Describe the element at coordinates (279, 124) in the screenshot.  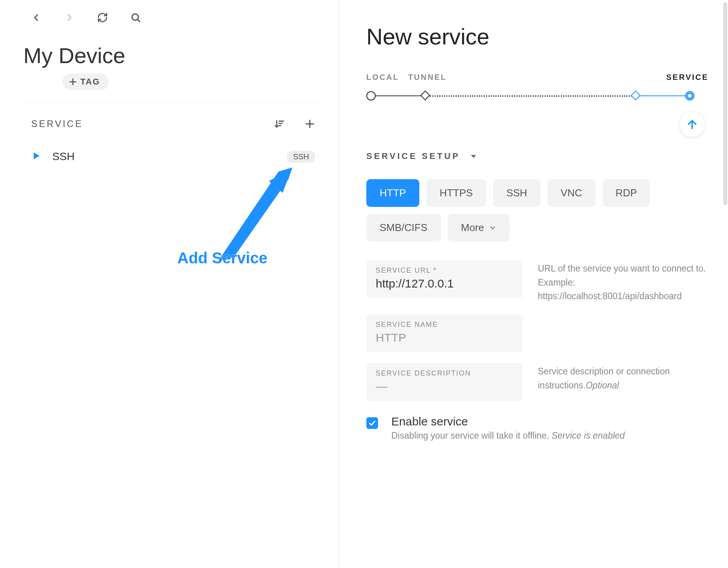
I see `sort-icon` at that location.